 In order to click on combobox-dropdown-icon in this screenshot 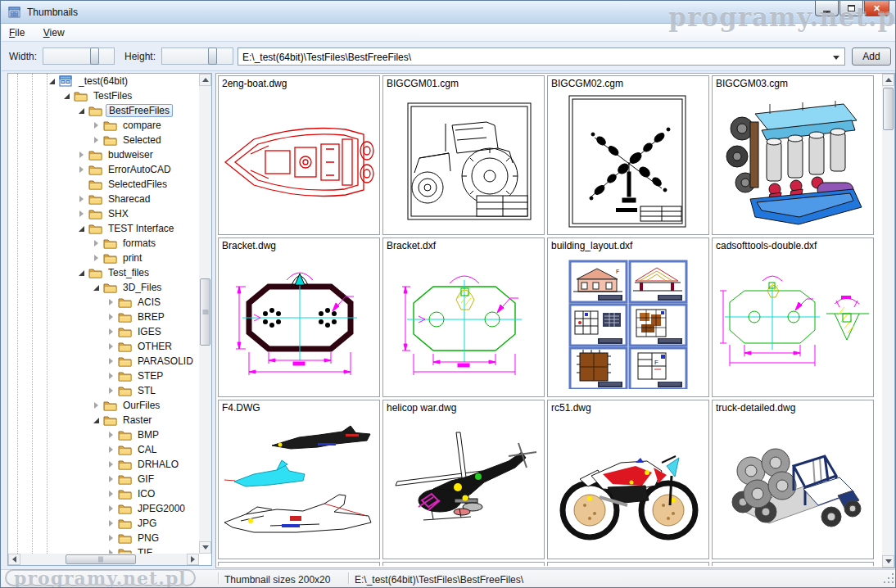, I will do `click(836, 57)`.